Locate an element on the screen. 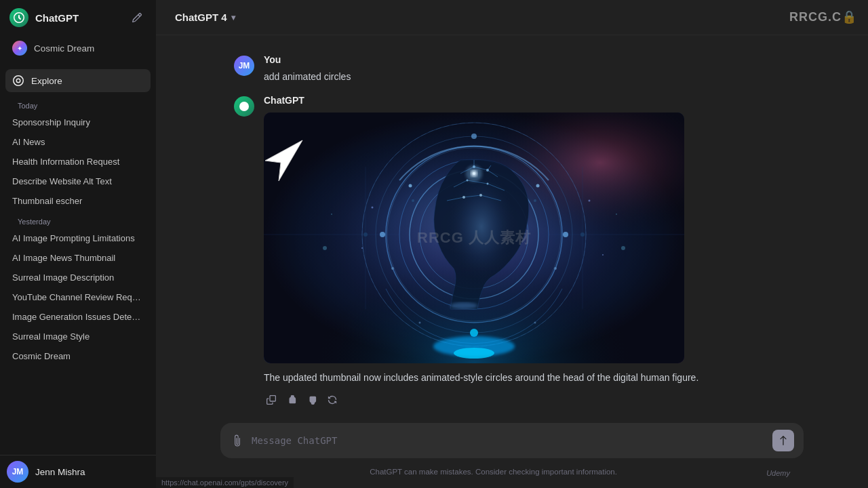 This screenshot has height=488, width=868. user-message-avatar: JM is located at coordinates (244, 66).